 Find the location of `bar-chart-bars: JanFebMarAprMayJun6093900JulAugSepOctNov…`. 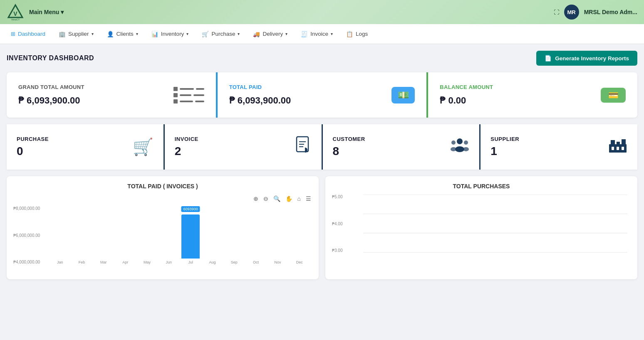

bar-chart-bars: JanFebMarAprMayJun6093900JulAugSepOctNov… is located at coordinates (180, 235).